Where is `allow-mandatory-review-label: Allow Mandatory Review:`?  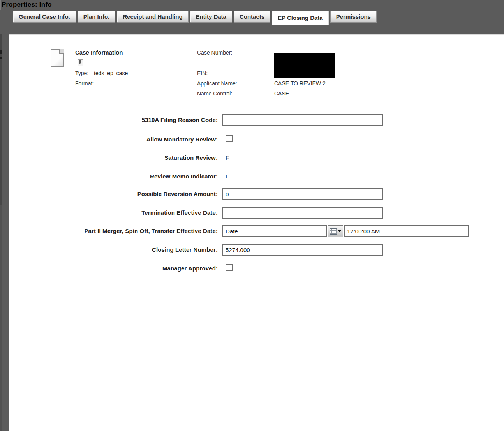
allow-mandatory-review-label: Allow Mandatory Review: is located at coordinates (113, 140).